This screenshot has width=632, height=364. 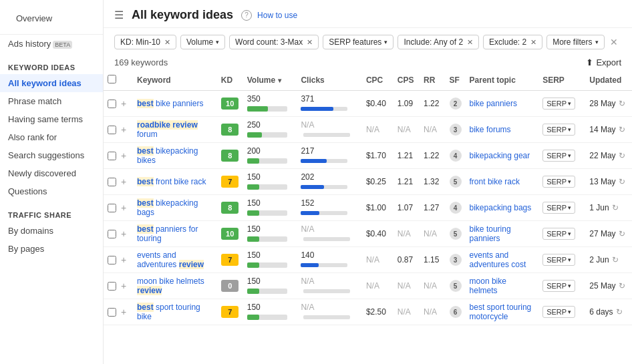 What do you see at coordinates (433, 80) in the screenshot?
I see `th-rr: RR` at bounding box center [433, 80].